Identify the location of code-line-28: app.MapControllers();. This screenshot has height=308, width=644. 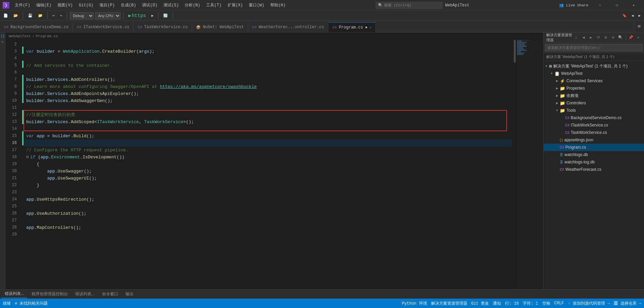
(268, 227).